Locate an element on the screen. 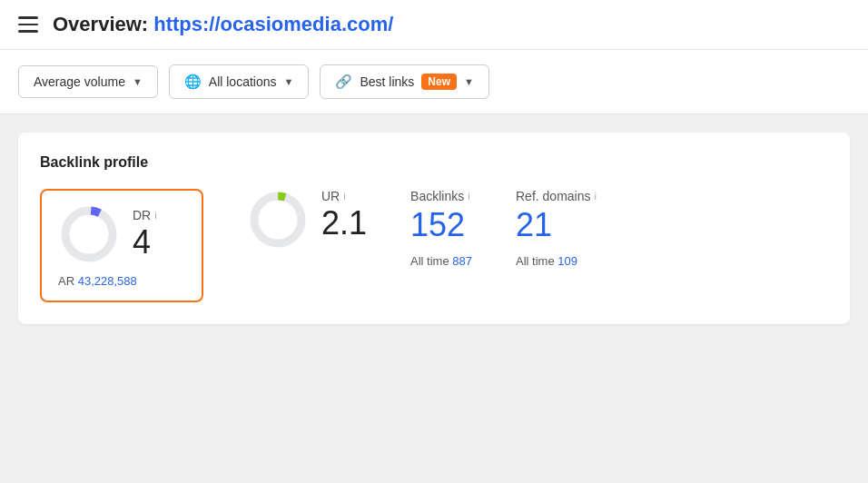 The height and width of the screenshot is (483, 868). title-prefix: Overview: is located at coordinates (104, 24).